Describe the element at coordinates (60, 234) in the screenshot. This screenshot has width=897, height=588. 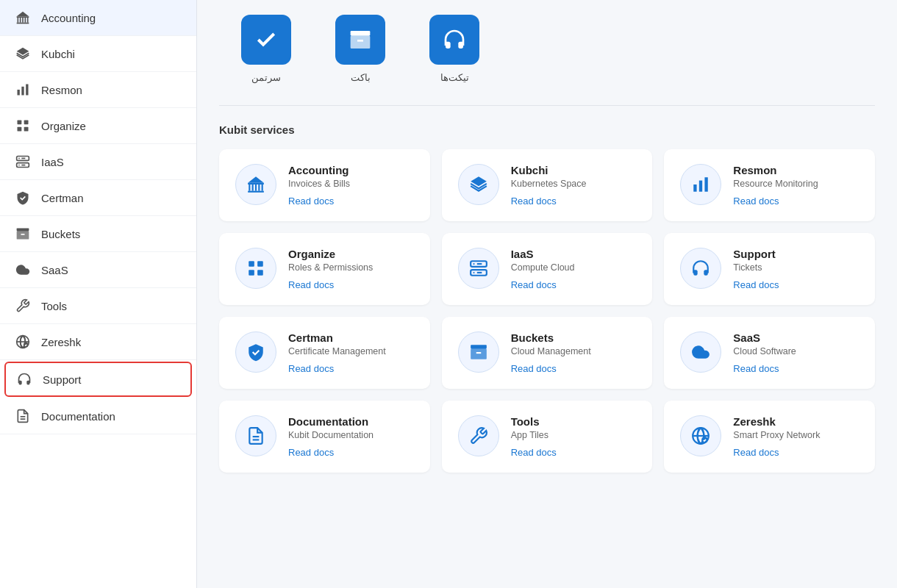
I see `sidebar-label-buckets: Buckets` at that location.